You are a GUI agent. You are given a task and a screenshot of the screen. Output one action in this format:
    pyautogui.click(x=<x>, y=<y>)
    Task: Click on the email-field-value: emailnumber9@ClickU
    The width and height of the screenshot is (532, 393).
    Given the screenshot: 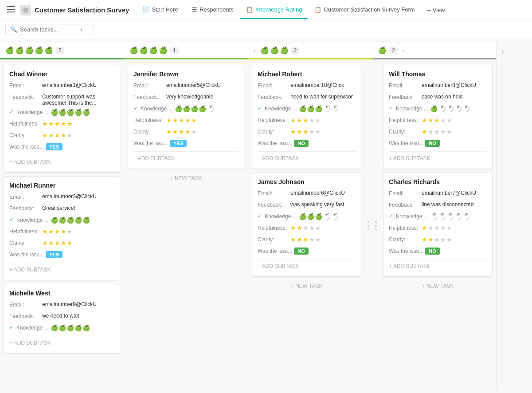 What is the action you would take?
    pyautogui.click(x=78, y=304)
    